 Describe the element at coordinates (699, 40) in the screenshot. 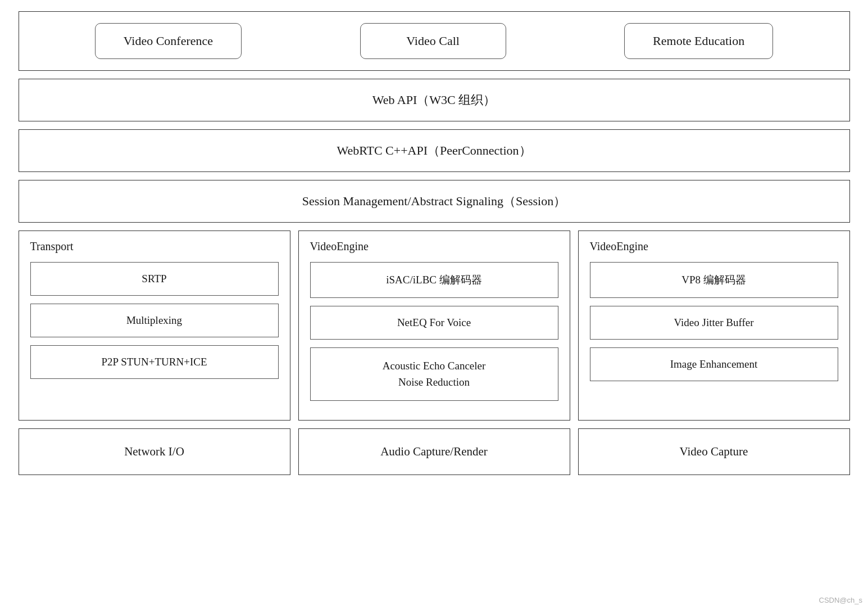

I see `remote-education-label: Remote Education` at that location.